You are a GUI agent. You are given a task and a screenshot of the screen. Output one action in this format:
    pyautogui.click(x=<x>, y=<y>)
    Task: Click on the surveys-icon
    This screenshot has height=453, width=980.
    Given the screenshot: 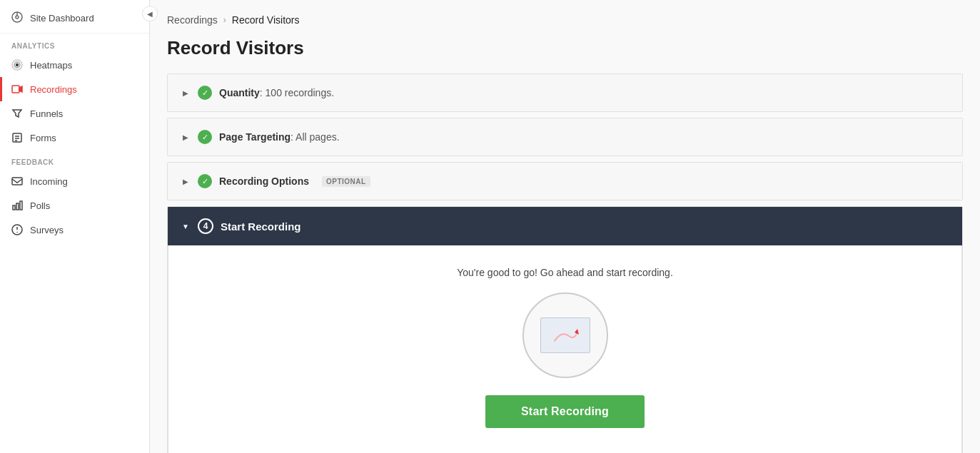 What is the action you would take?
    pyautogui.click(x=17, y=230)
    